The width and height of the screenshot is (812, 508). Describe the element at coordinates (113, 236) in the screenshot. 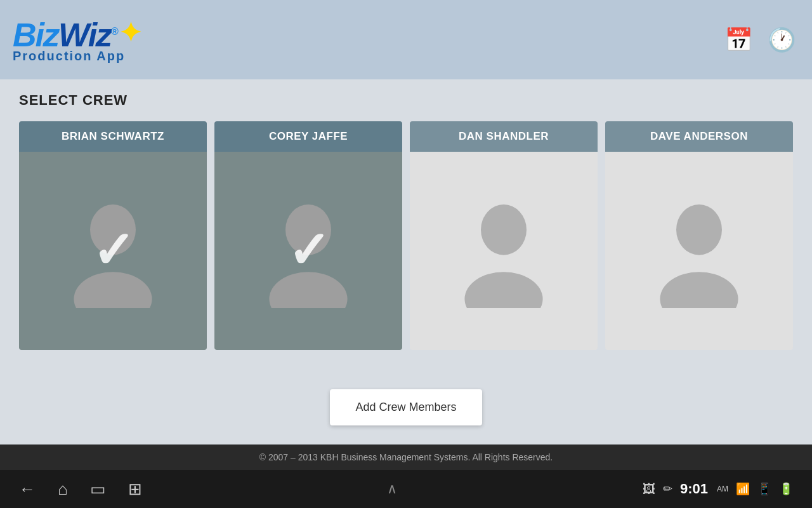

I see `crew-card-brian: BRIAN SCHWARTZ ✓` at that location.